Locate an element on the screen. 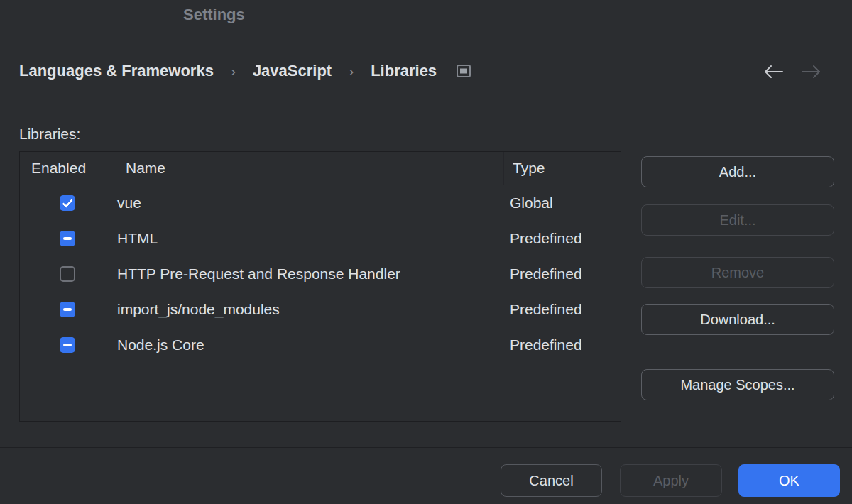 Image resolution: width=852 pixels, height=504 pixels. ok-button: OK is located at coordinates (790, 481).